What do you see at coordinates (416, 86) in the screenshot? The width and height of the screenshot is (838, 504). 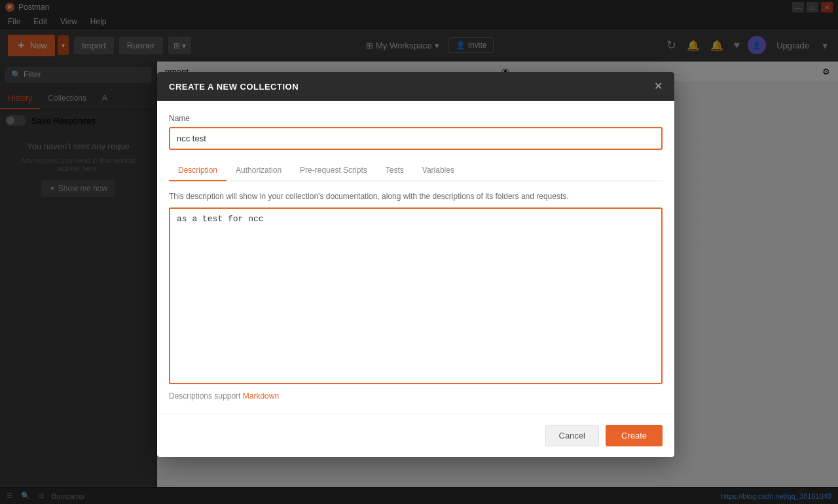 I see `modal-header: CREATE A NEW COLLECTION ✕` at bounding box center [416, 86].